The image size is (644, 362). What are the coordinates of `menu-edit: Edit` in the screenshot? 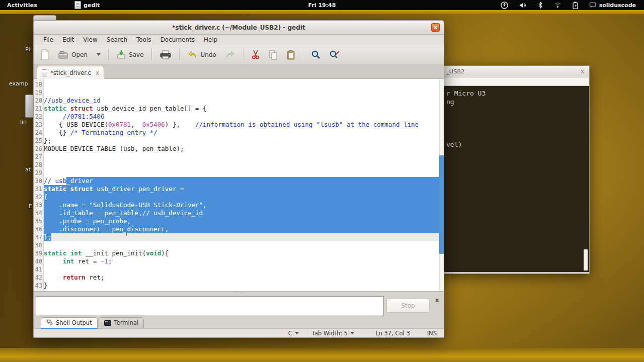 It's located at (68, 40).